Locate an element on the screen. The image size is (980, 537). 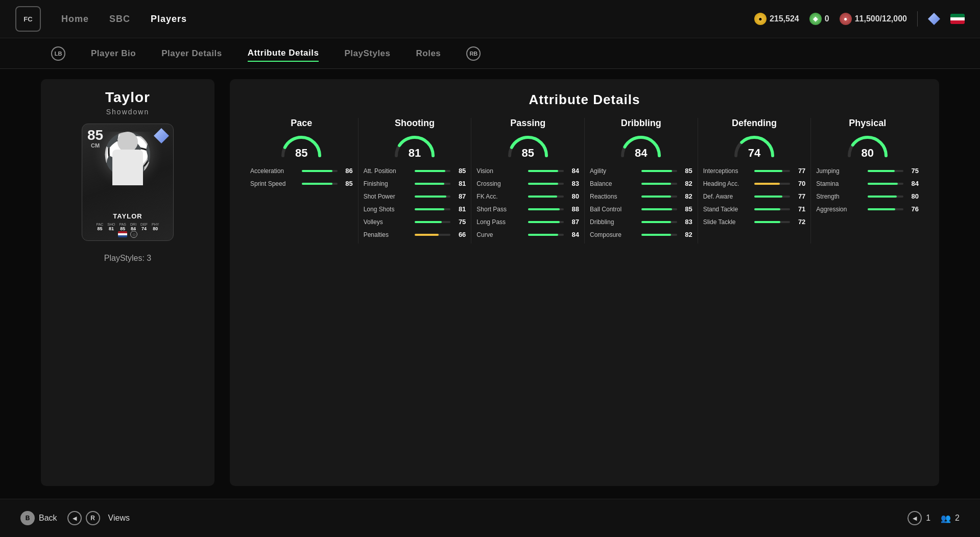
back-button: B Back is located at coordinates (39, 518).